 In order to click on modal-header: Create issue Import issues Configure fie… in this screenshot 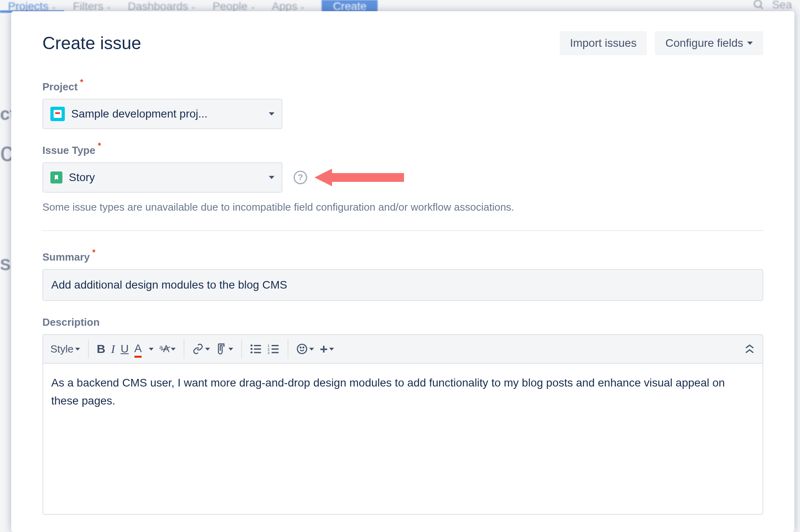, I will do `click(403, 43)`.